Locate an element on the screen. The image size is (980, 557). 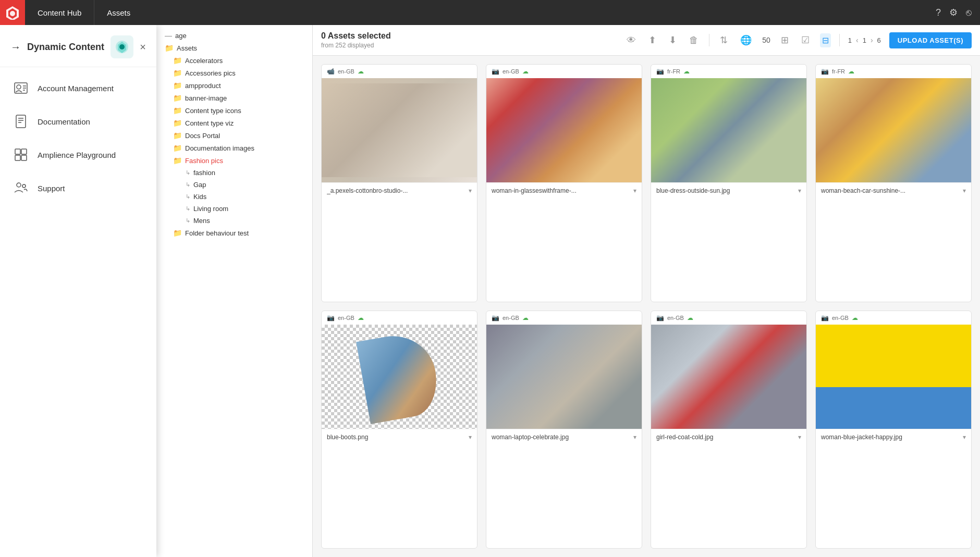
filter-view-button: ⊟ is located at coordinates (826, 41).